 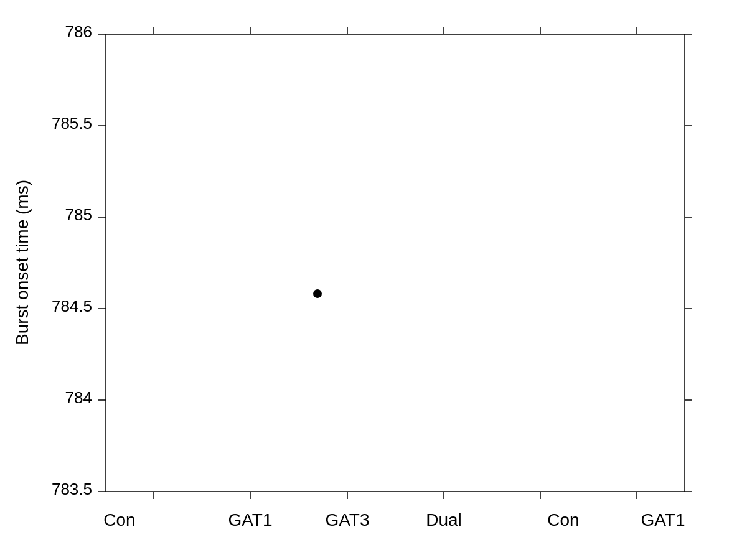 I want to click on xlabel-gat1-1: GAT1, so click(x=250, y=520).